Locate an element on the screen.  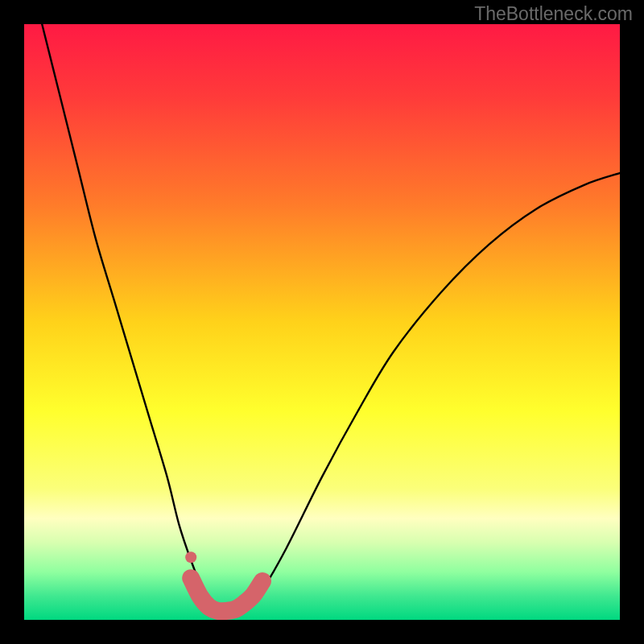
watermark-text: TheBottleneck.com is located at coordinates (554, 14).